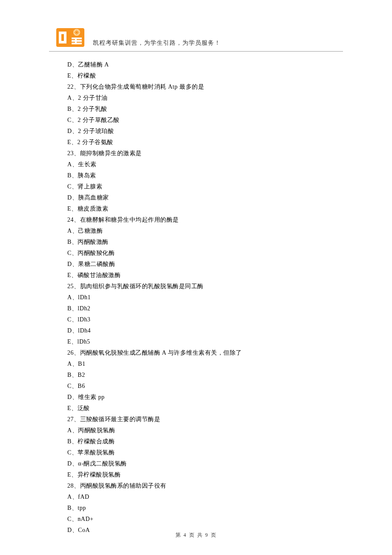 The width and height of the screenshot is (392, 555). What do you see at coordinates (202, 187) in the screenshot?
I see `text-line: C、肾上腺素` at bounding box center [202, 187].